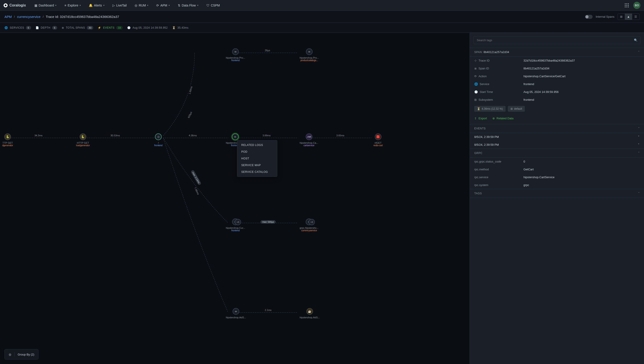 This screenshot has height=364, width=644. I want to click on section-span: SPAN: 8b40121a257a2d34 ˄, so click(557, 52).